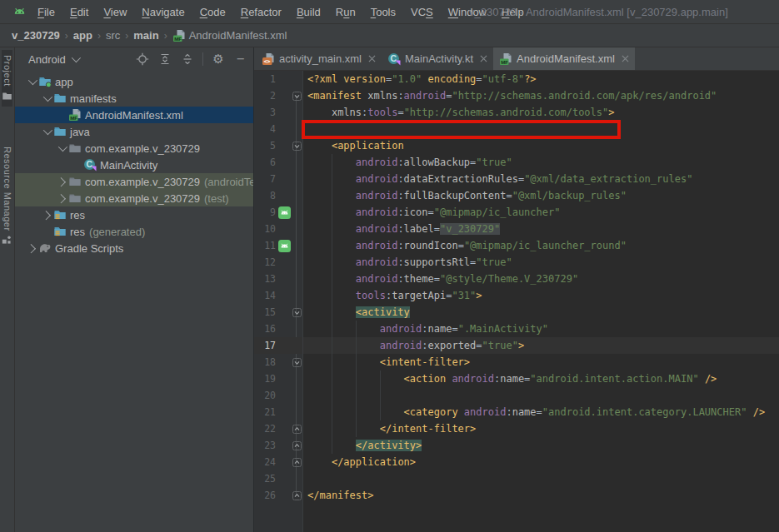 This screenshot has width=779, height=532. I want to click on breadcrumb-src: src, so click(113, 35).